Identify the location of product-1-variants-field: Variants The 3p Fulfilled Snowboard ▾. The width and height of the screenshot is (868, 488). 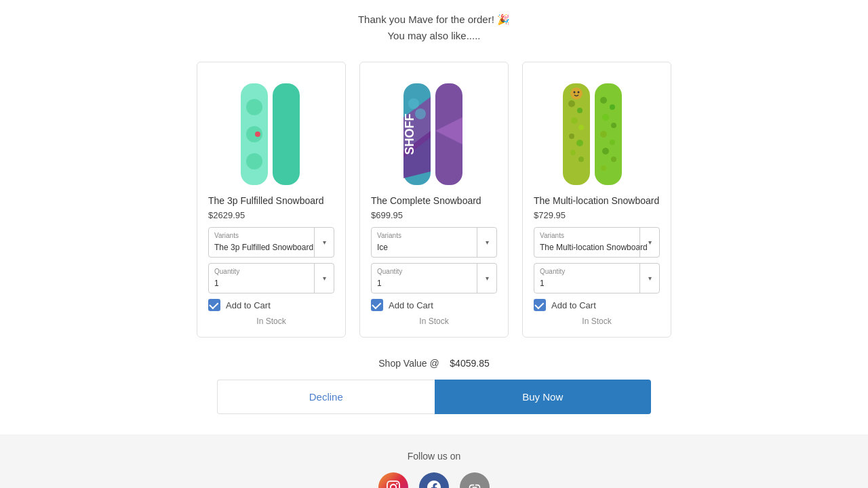
(271, 243).